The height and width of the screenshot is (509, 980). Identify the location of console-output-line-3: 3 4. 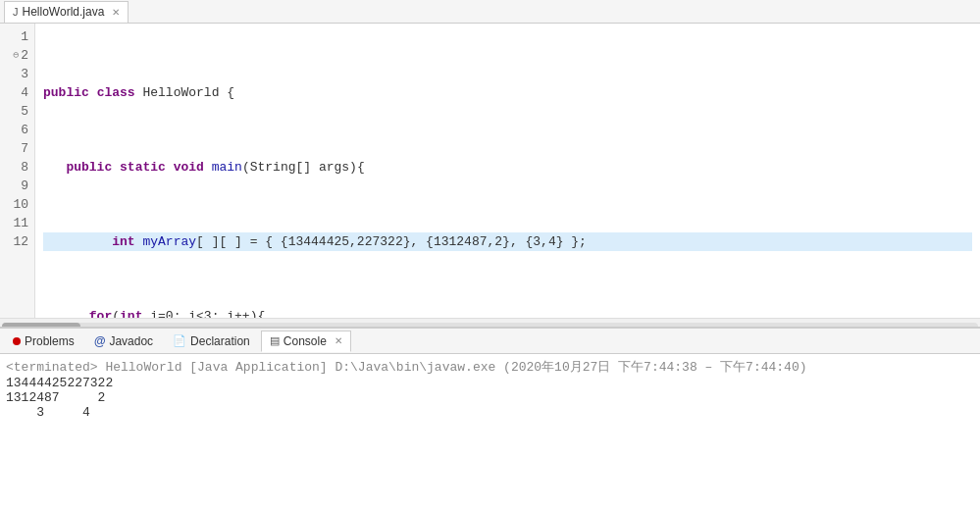
(490, 412).